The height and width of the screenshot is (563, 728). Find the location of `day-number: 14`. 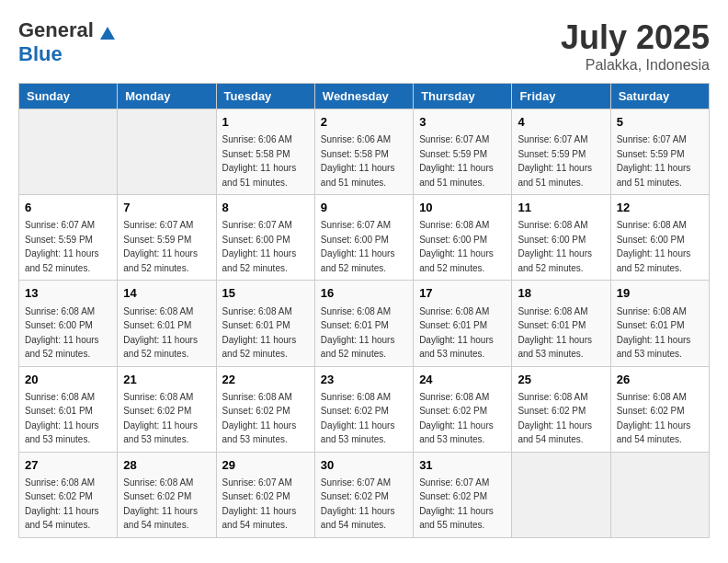

day-number: 14 is located at coordinates (166, 293).